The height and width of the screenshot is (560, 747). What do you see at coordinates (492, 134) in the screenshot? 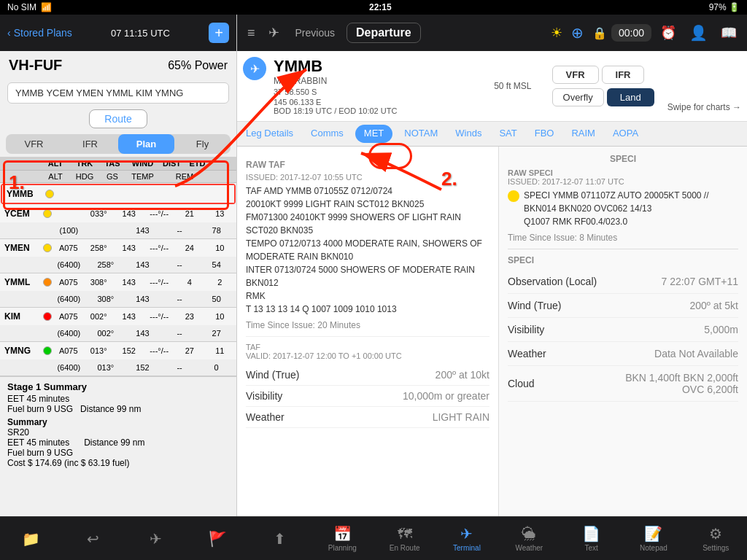
I see `right-nav-tabs: Leg Details Comms MET NOTAM Winds SAT FB…` at bounding box center [492, 134].